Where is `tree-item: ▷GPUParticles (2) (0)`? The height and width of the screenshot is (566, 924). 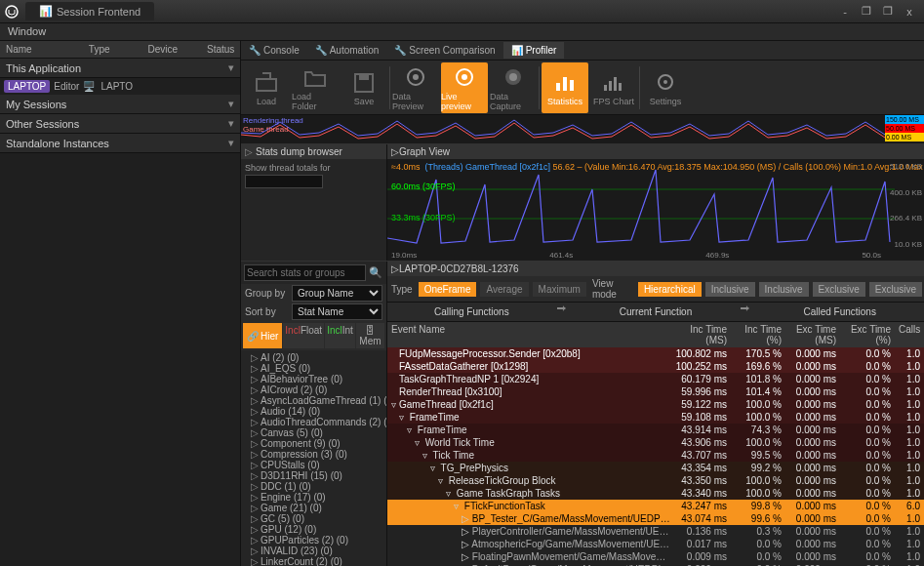
tree-item: ▷GPUParticles (2) (0) is located at coordinates (314, 541).